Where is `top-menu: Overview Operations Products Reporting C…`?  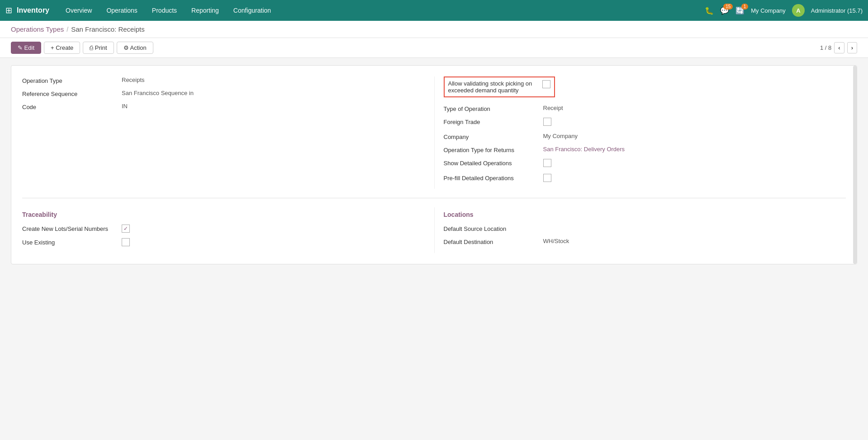
top-menu: Overview Operations Products Reporting C… is located at coordinates (168, 10).